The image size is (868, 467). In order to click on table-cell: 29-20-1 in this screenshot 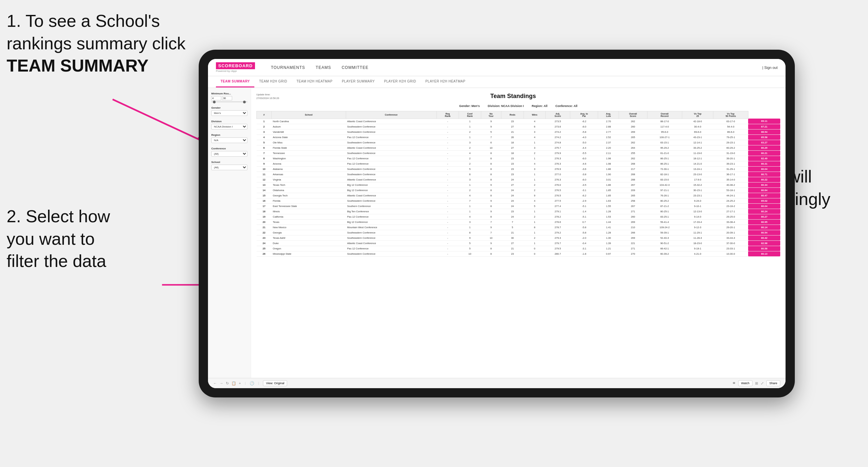, I will do `click(731, 227)`.